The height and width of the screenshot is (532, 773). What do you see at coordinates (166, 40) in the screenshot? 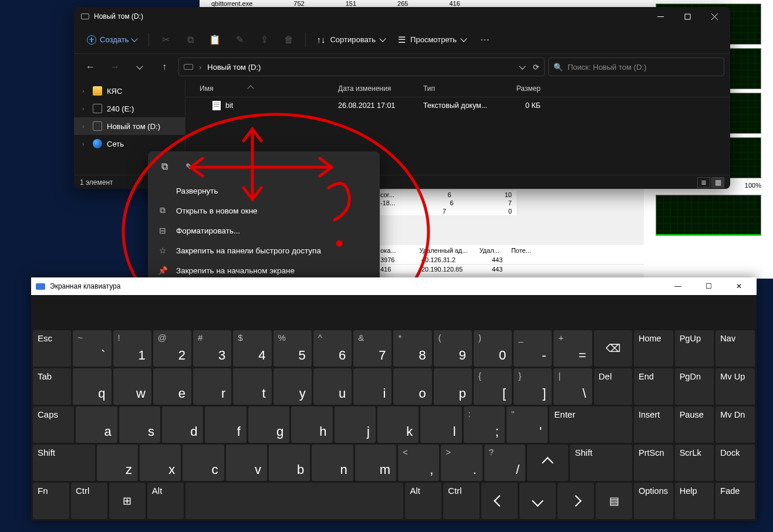
I see `cut-button: ✂` at bounding box center [166, 40].